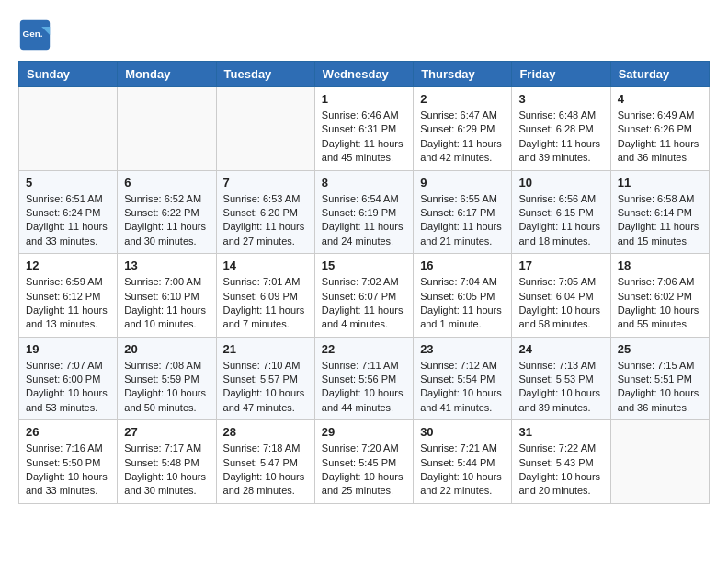 Image resolution: width=728 pixels, height=563 pixels. What do you see at coordinates (37, 35) in the screenshot?
I see `logo: Gen.` at bounding box center [37, 35].